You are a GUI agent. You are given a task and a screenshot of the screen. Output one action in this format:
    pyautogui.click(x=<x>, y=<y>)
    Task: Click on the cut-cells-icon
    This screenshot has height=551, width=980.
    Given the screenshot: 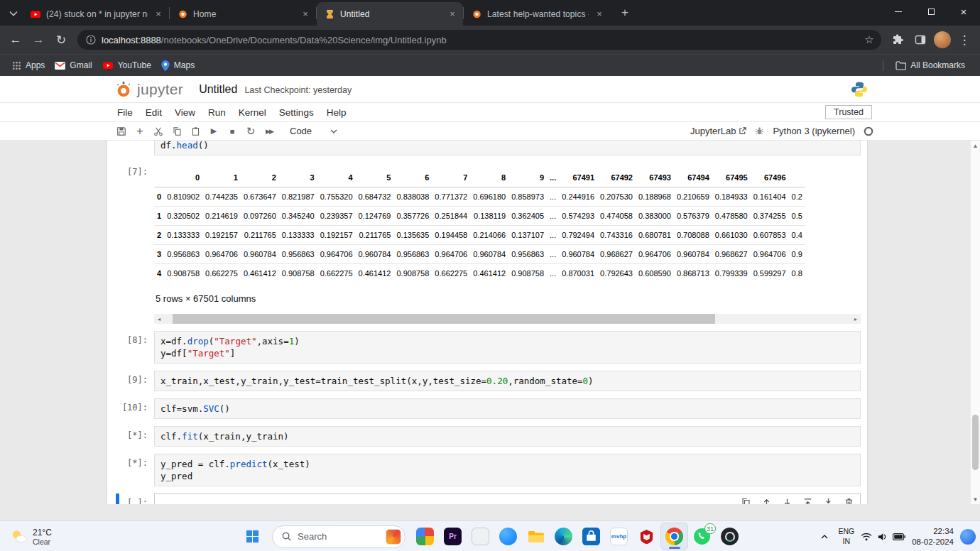 What is the action you would take?
    pyautogui.click(x=158, y=131)
    